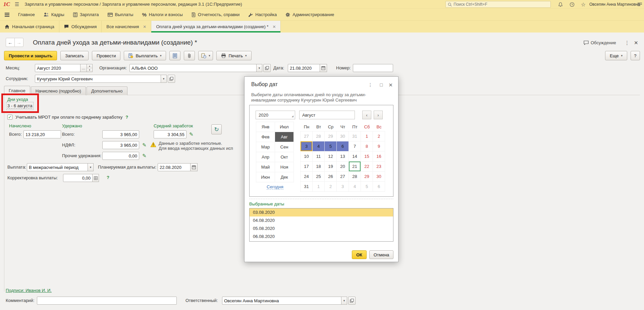 This screenshot has height=310, width=644. What do you see at coordinates (614, 4) in the screenshot?
I see `current-user: Овсепян Анна Мартиновна` at bounding box center [614, 4].